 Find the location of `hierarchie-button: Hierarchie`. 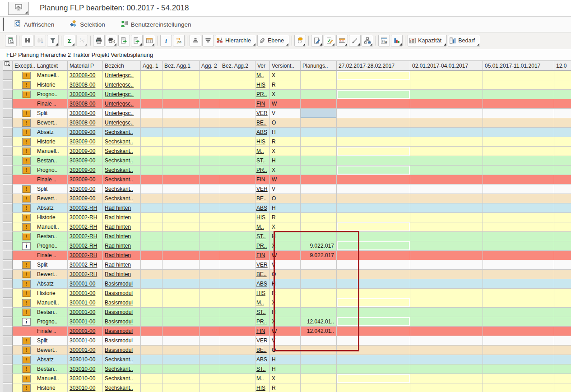

hierarchie-button: Hierarchie is located at coordinates (236, 41).